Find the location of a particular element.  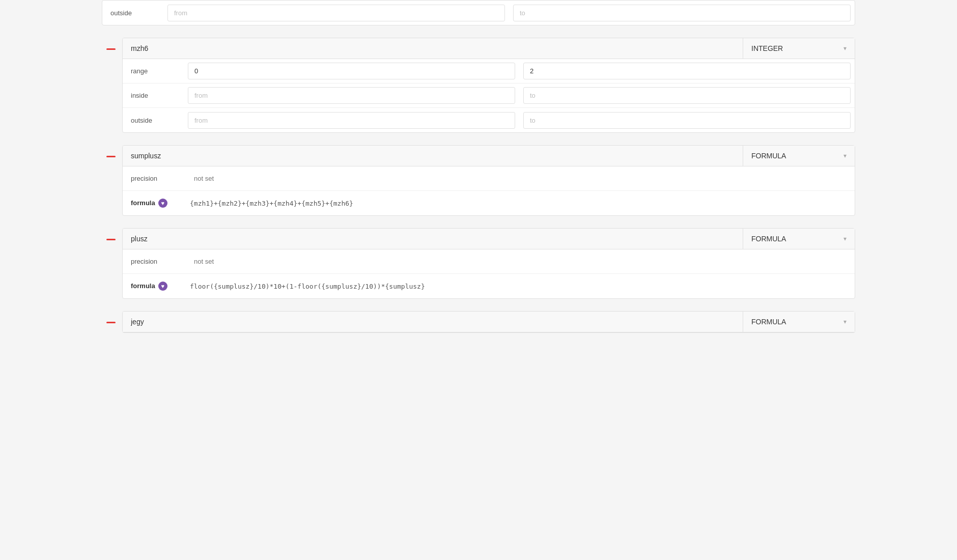

chevron-down-icon-jegy: ▾ is located at coordinates (845, 322).